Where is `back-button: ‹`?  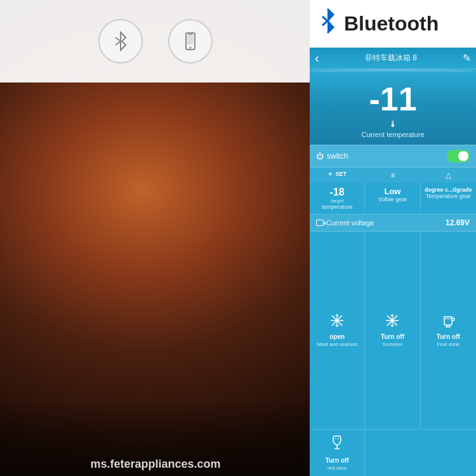 back-button: ‹ is located at coordinates (317, 58).